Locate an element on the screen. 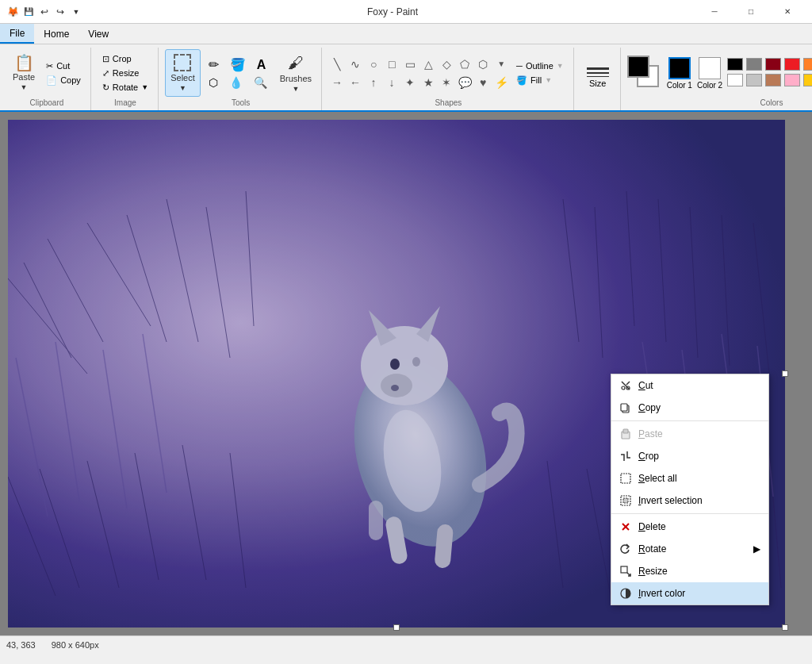 The height and width of the screenshot is (664, 812). menu-home: Home is located at coordinates (56, 33).